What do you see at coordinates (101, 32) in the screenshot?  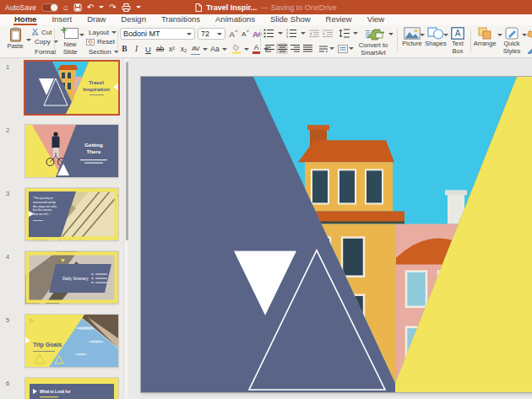 I see `layout-button: Layout` at bounding box center [101, 32].